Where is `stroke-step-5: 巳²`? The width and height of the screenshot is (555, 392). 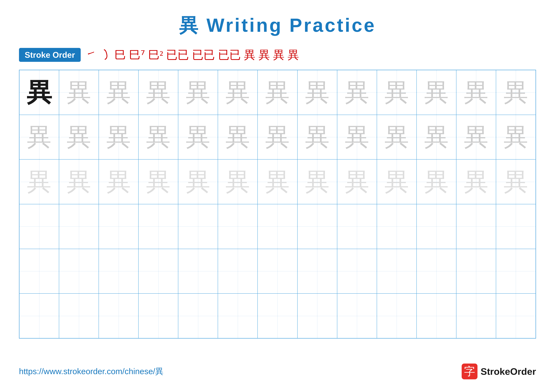 stroke-step-5: 巳² is located at coordinates (156, 55).